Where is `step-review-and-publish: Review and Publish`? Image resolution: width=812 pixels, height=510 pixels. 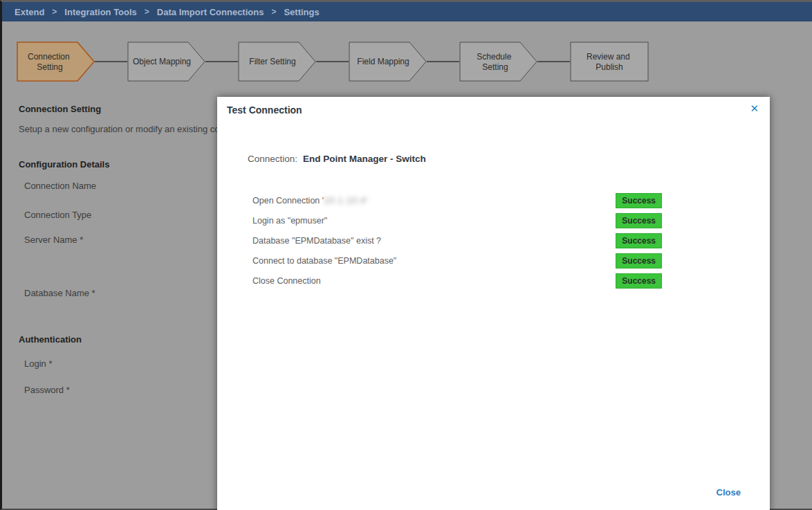
step-review-and-publish: Review and Publish is located at coordinates (609, 62).